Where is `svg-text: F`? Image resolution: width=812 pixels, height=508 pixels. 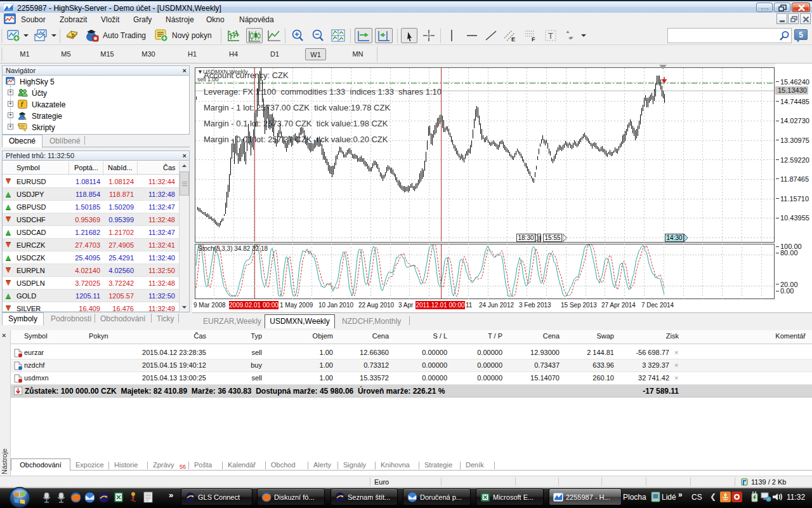 svg-text: F is located at coordinates (534, 39).